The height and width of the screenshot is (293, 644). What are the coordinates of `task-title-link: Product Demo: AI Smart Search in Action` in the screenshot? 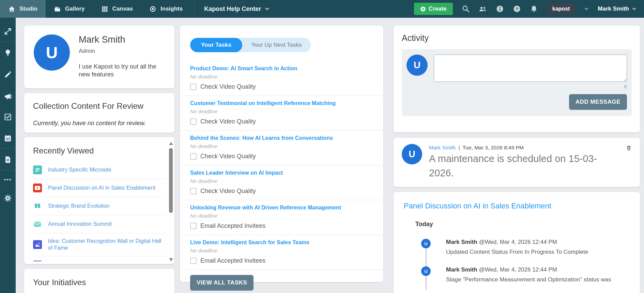 It's located at (281, 69).